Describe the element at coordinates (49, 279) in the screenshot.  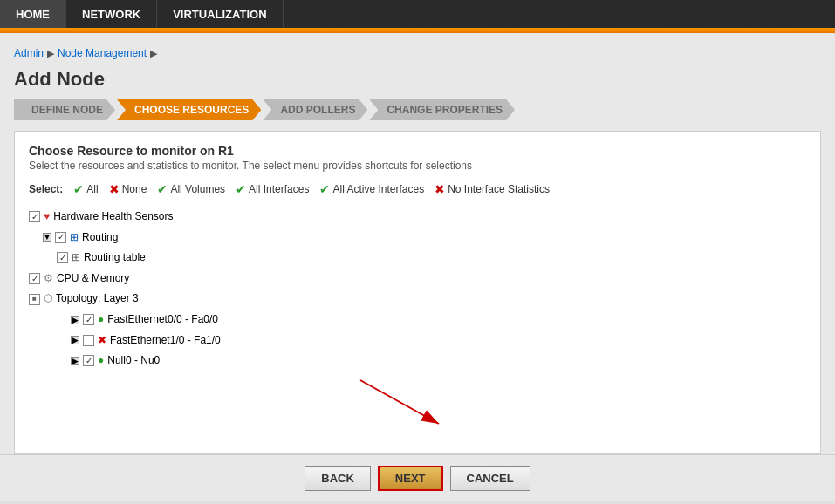
I see `icon-cpu: ⚙` at that location.